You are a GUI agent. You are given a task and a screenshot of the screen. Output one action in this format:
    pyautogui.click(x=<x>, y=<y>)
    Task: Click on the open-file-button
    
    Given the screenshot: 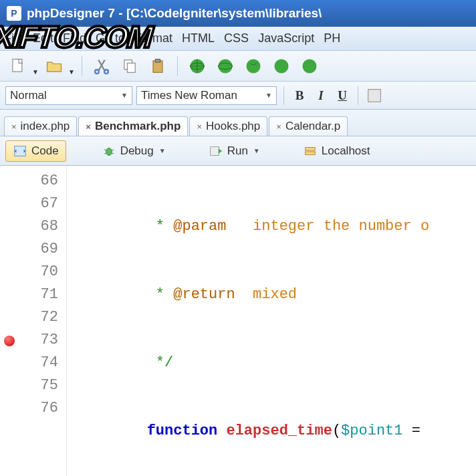 What is the action you would take?
    pyautogui.click(x=54, y=66)
    